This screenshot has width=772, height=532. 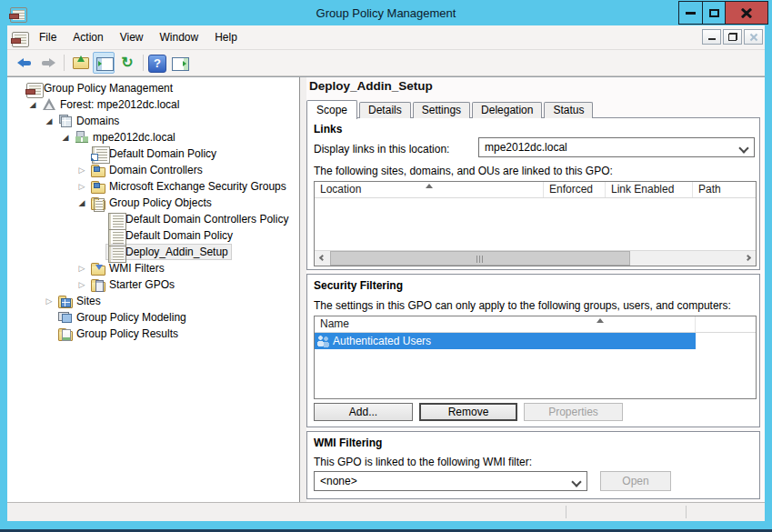 I want to click on domain-icon, so click(x=82, y=137).